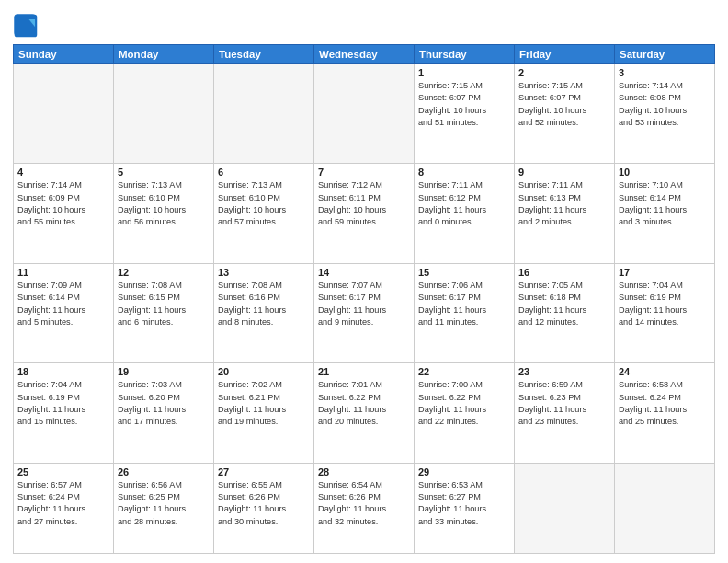 This screenshot has height=563, width=728. What do you see at coordinates (564, 403) in the screenshot?
I see `day-info: Sunrise: 6:59 AM Sunset: 6:23 PM Dayligh…` at bounding box center [564, 403].